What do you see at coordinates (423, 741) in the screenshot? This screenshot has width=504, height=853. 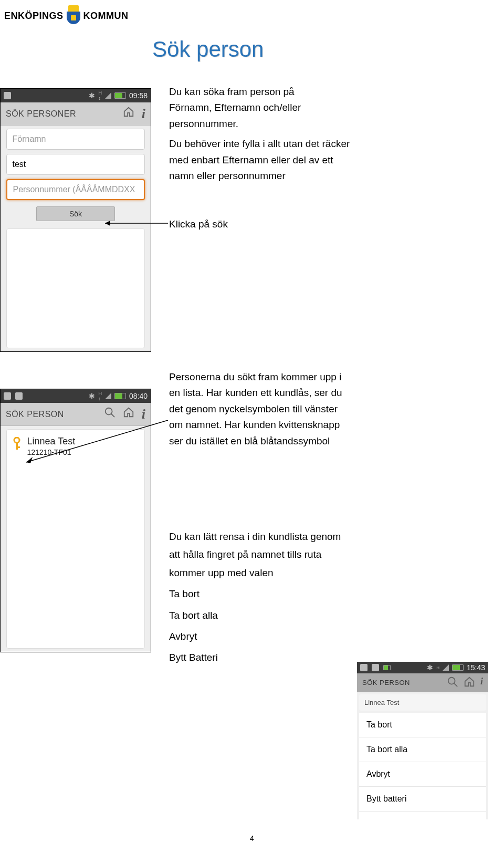 I see `phone-screenshot-context-menu: ✱ H 15:43 SÖK PERSON i Linnea Test Ta bo…` at bounding box center [423, 741].